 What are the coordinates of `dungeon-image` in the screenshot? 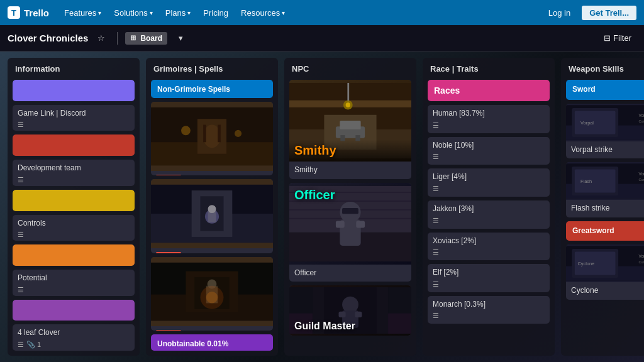 It's located at (212, 136).